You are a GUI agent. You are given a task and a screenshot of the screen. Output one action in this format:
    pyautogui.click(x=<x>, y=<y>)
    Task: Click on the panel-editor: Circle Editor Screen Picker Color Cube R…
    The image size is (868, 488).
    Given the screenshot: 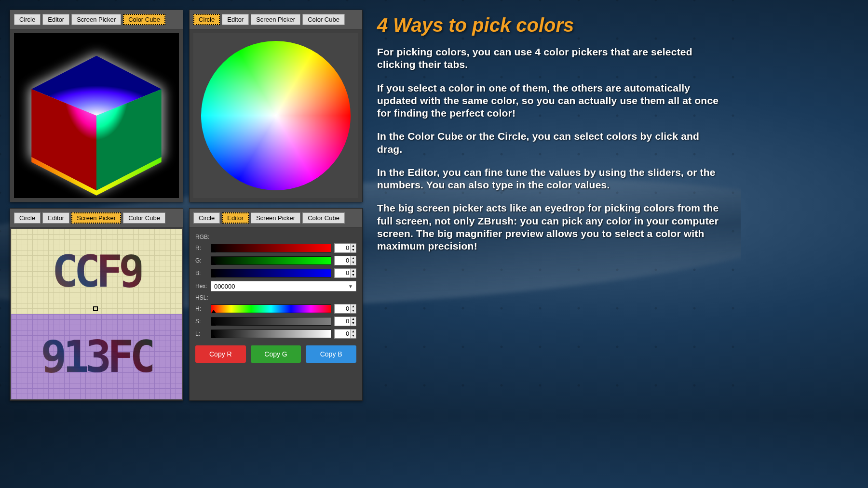 What is the action you would take?
    pyautogui.click(x=276, y=304)
    